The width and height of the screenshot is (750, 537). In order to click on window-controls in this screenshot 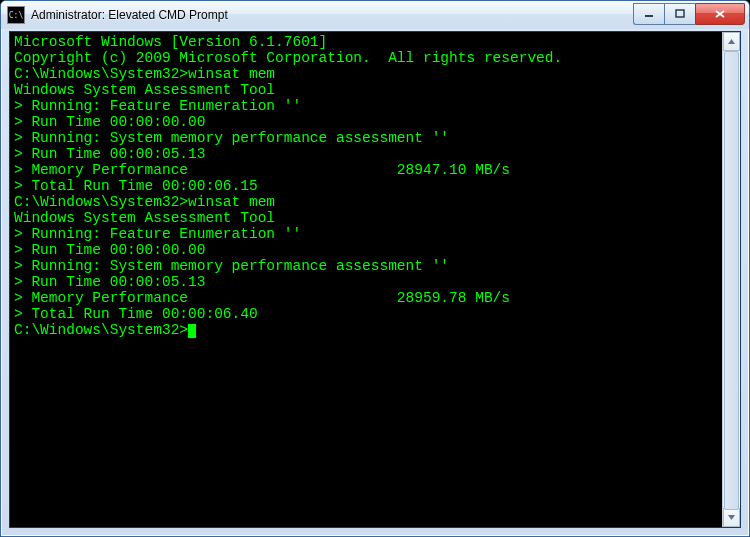, I will do `click(689, 13)`.